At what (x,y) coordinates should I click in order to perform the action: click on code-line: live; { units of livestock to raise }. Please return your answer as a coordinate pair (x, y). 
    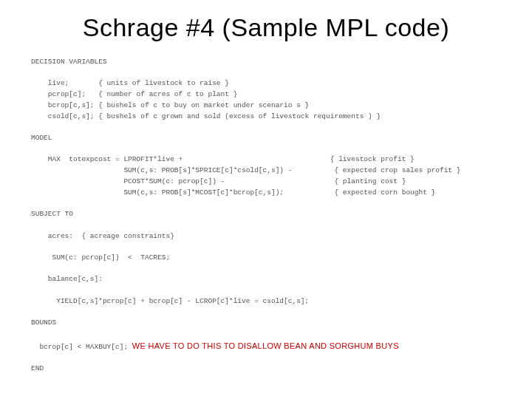
    Looking at the image, I should click on (130, 83).